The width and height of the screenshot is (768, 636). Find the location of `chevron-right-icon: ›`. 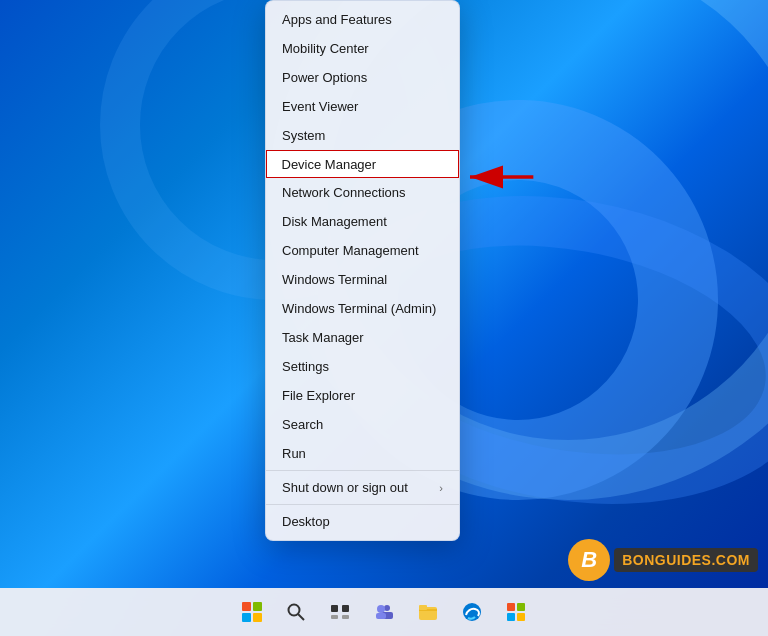

chevron-right-icon: › is located at coordinates (441, 488).